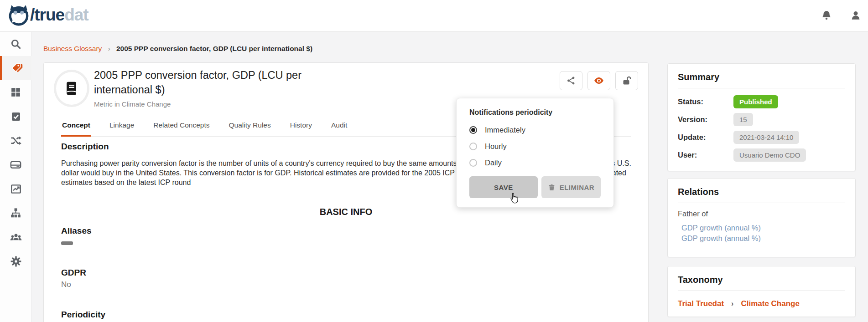 Image resolution: width=868 pixels, height=322 pixels. I want to click on taxonomy-card: Taxonomy Trial Truedat › Climate Change, so click(762, 291).